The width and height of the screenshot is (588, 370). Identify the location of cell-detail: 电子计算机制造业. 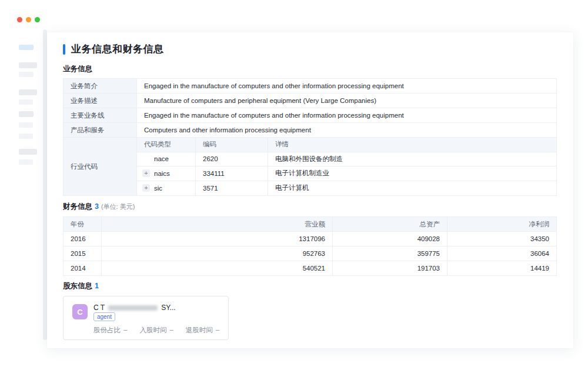
(412, 174).